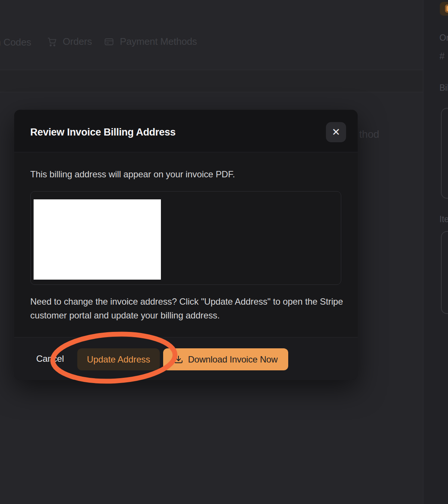 This screenshot has height=504, width=448. I want to click on dialog-header: Review Invoice Billing Address ✕, so click(186, 131).